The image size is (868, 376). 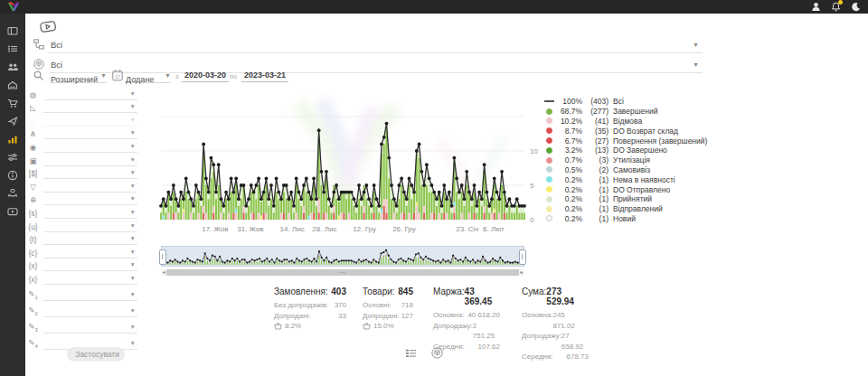 I want to click on user-icon, so click(x=816, y=7).